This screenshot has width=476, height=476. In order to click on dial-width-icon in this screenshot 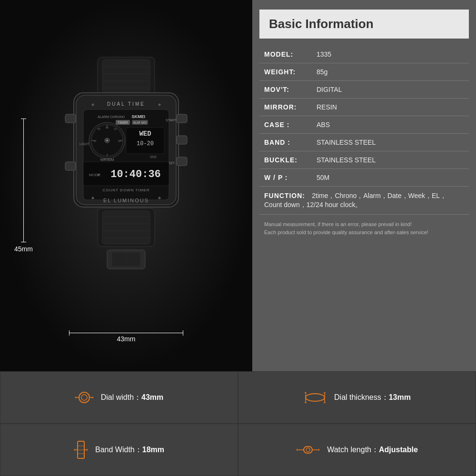, I will do `click(84, 397)`.